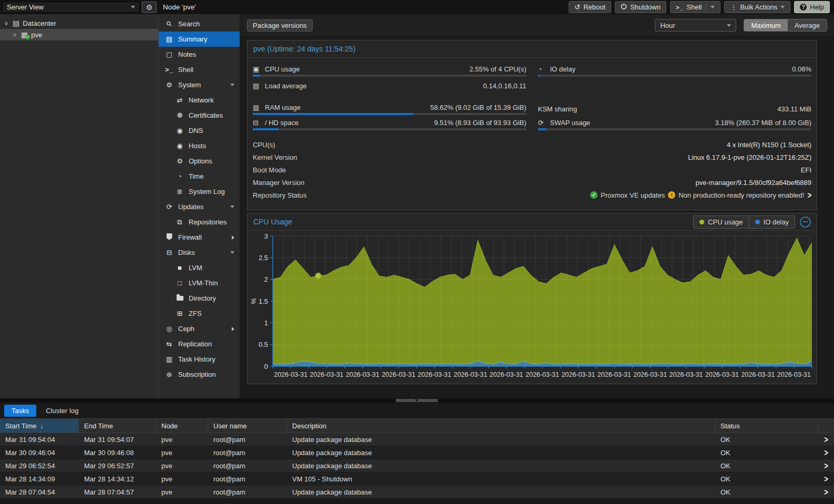 This screenshot has width=834, height=504. I want to click on timeframe-select: Hour, so click(696, 25).